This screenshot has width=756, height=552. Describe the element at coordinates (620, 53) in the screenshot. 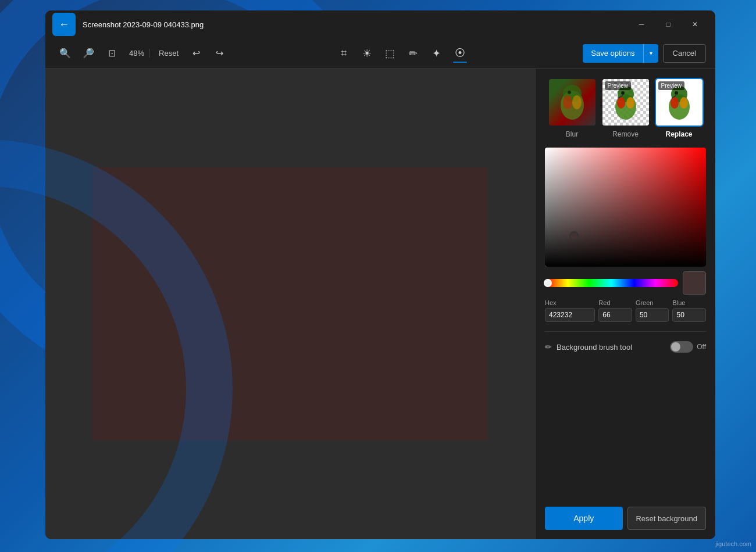

I see `save-options-button: Save options ▾` at that location.